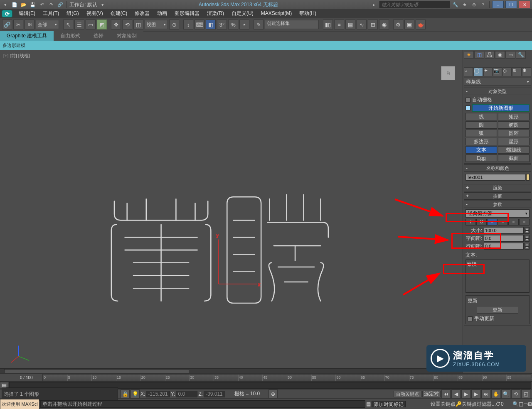 This screenshot has width=532, height=409. I want to click on menu-help: 帮助(H), so click(308, 13).